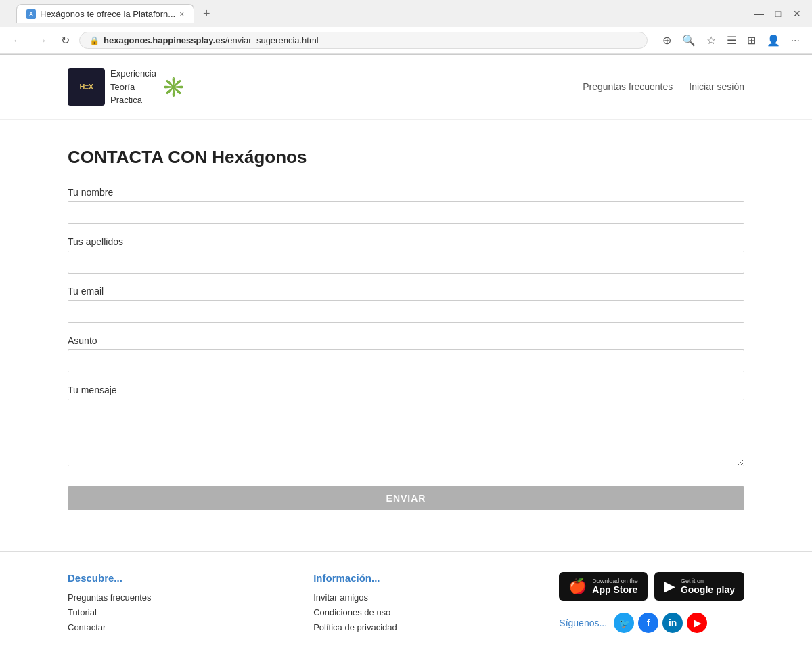 This screenshot has height=652, width=812. Describe the element at coordinates (110, 612) in the screenshot. I see `list-item: Tutorial` at that location.